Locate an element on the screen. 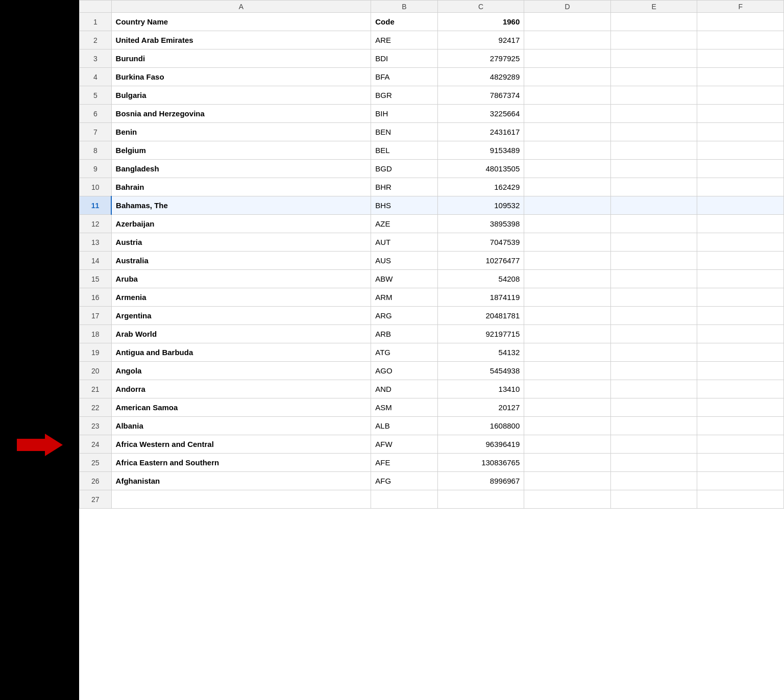  cell-country-name: Antigua and Barbuda is located at coordinates (241, 353).